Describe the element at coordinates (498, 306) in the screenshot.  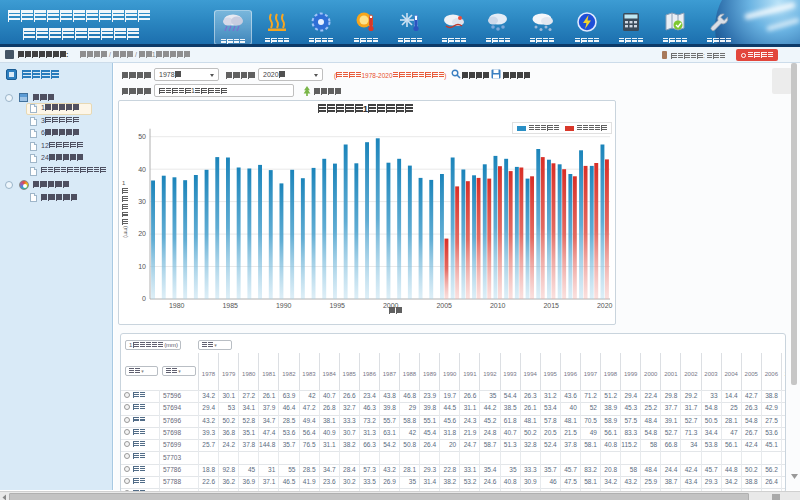
I see `svg-text: 2010` at that location.